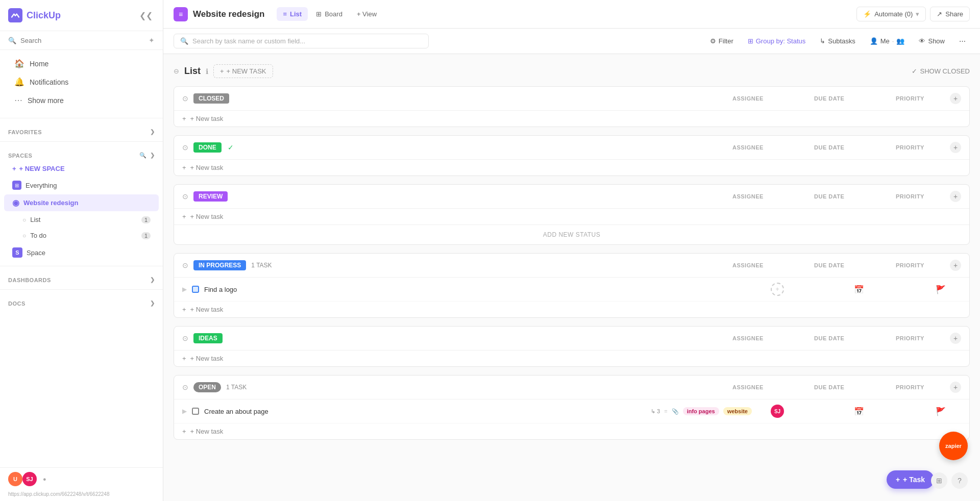 The image size is (980, 501). Describe the element at coordinates (916, 265) in the screenshot. I see `priority-col-ip: PRIORITY` at that location.